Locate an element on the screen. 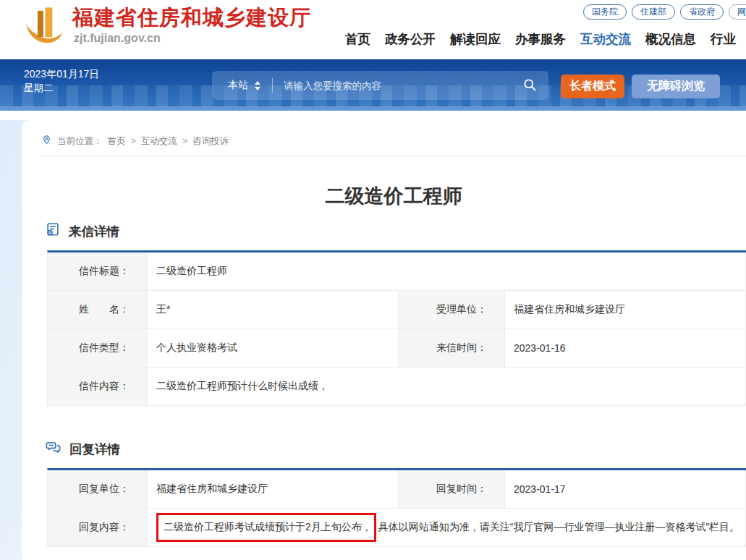 The width and height of the screenshot is (746, 560). building-logo-icon is located at coordinates (43, 28).